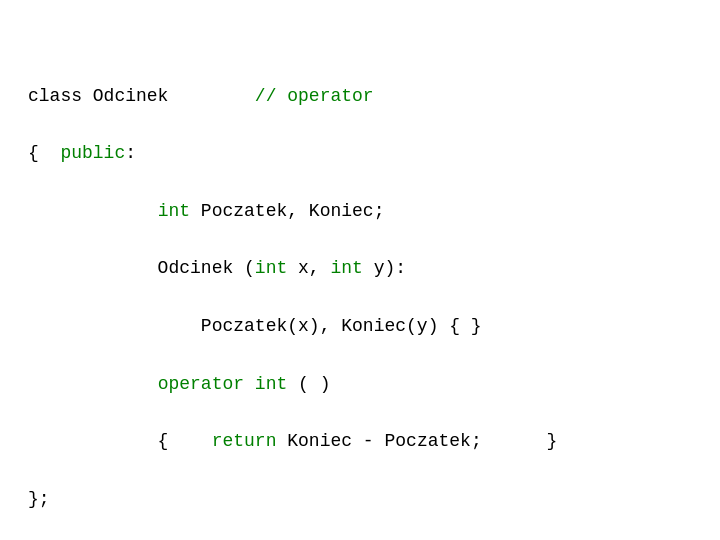 The height and width of the screenshot is (540, 720). Describe the element at coordinates (244, 441) in the screenshot. I see `code-token: return` at that location.